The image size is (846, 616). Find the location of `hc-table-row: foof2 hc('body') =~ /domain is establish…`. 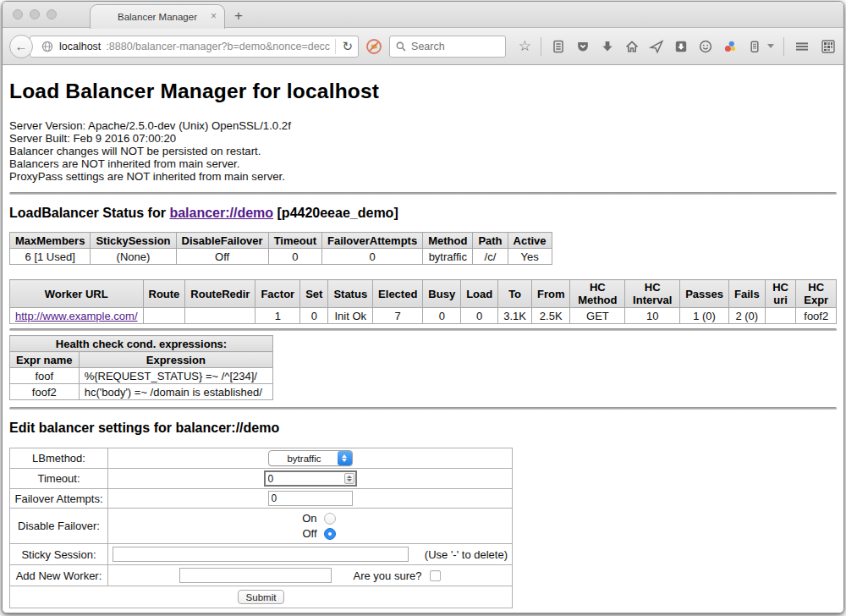

hc-table-row: foof2 hc('body') =~ /domain is establish… is located at coordinates (142, 393).